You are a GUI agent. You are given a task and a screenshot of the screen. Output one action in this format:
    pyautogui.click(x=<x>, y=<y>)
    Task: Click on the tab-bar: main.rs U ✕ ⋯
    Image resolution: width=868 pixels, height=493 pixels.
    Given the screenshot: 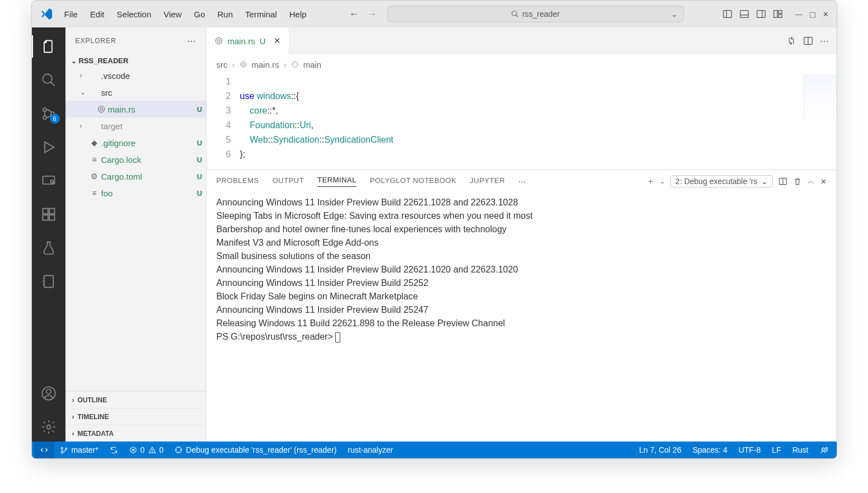 What is the action you would take?
    pyautogui.click(x=522, y=41)
    